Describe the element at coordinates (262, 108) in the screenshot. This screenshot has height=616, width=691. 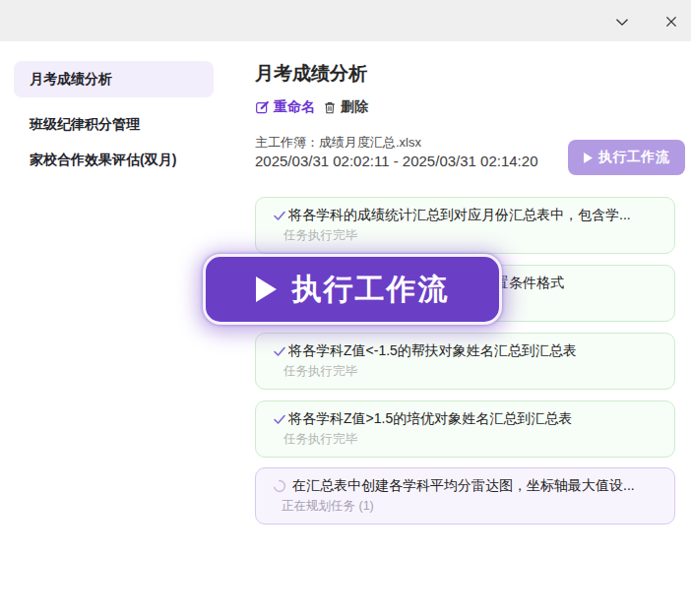
I see `edit-icon` at that location.